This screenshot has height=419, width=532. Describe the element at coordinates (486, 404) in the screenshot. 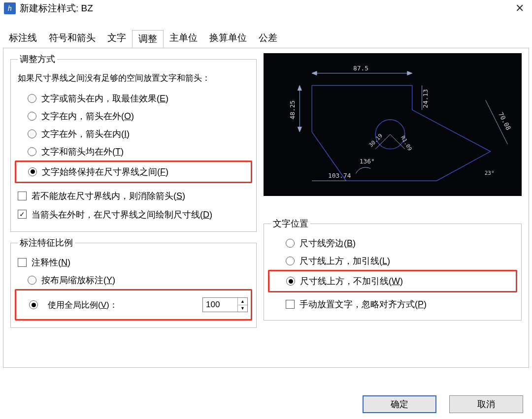

I see `cancel-button: 取消` at that location.